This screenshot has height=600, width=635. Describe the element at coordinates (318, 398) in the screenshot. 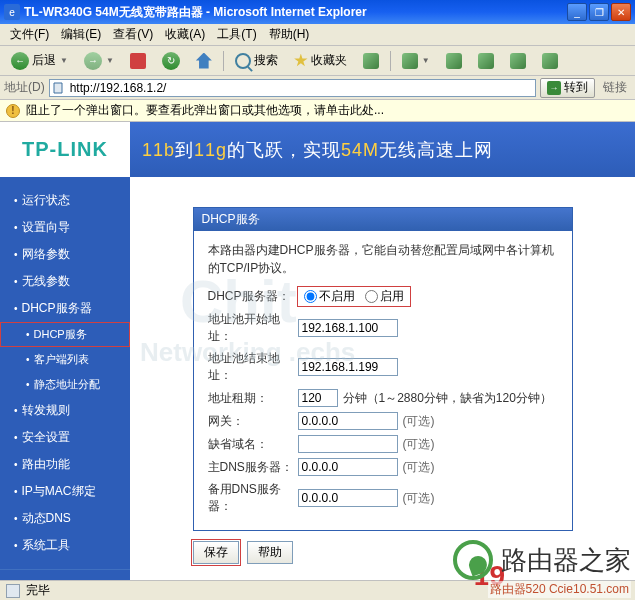

I see `input-lease` at that location.